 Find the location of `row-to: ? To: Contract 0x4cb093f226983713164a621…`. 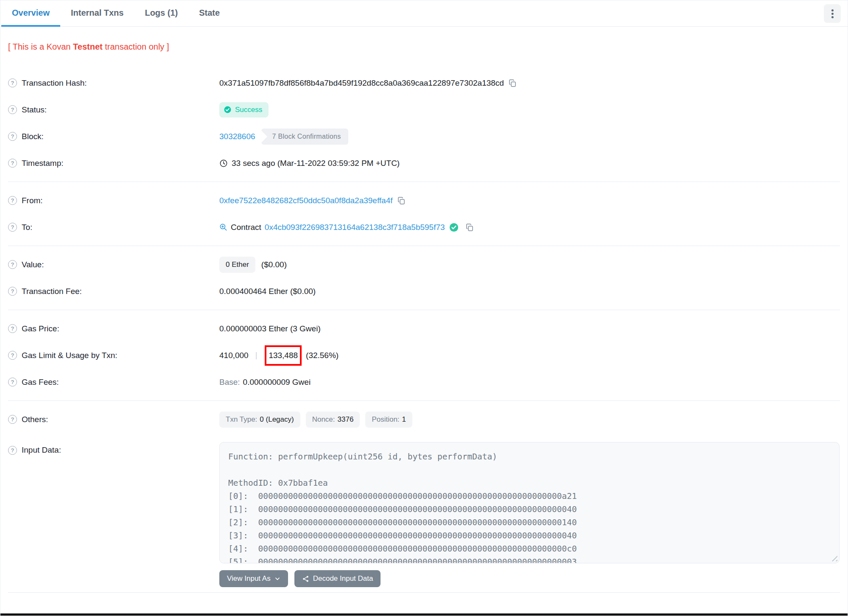

row-to: ? To: Contract 0x4cb093f226983713164a621… is located at coordinates (424, 227).